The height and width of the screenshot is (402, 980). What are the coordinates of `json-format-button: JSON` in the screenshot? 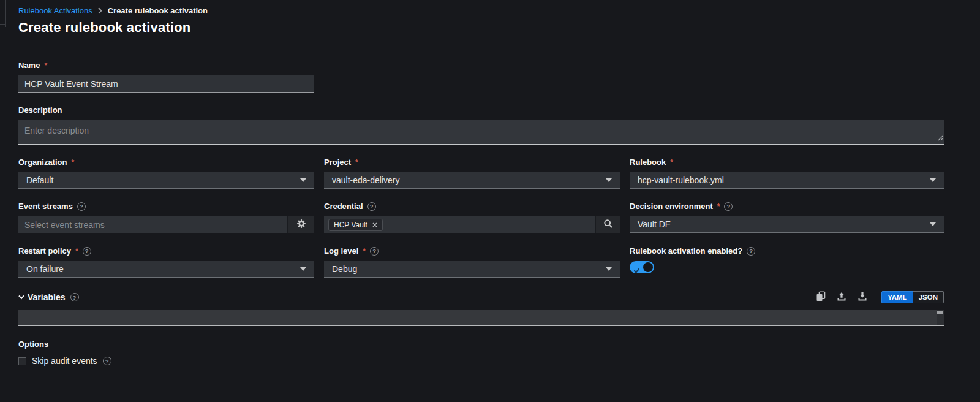 It's located at (929, 297).